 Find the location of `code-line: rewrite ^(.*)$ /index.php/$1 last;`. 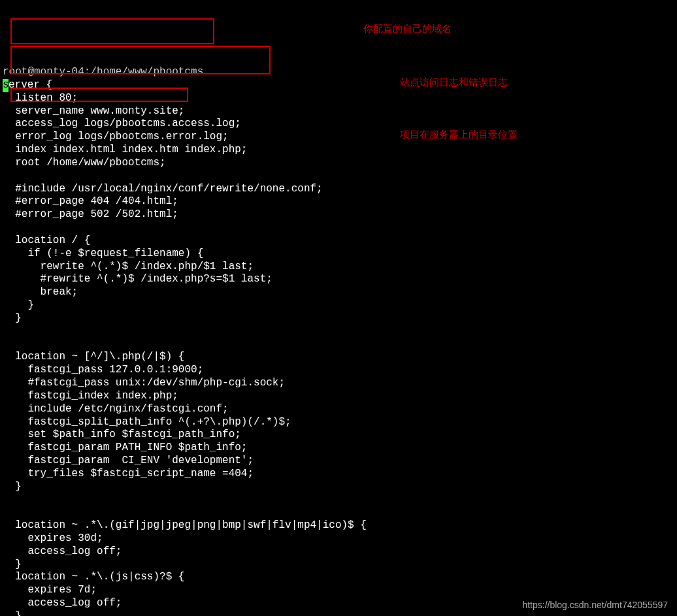

code-line: rewrite ^(.*)$ /index.php/$1 last; is located at coordinates (128, 267).